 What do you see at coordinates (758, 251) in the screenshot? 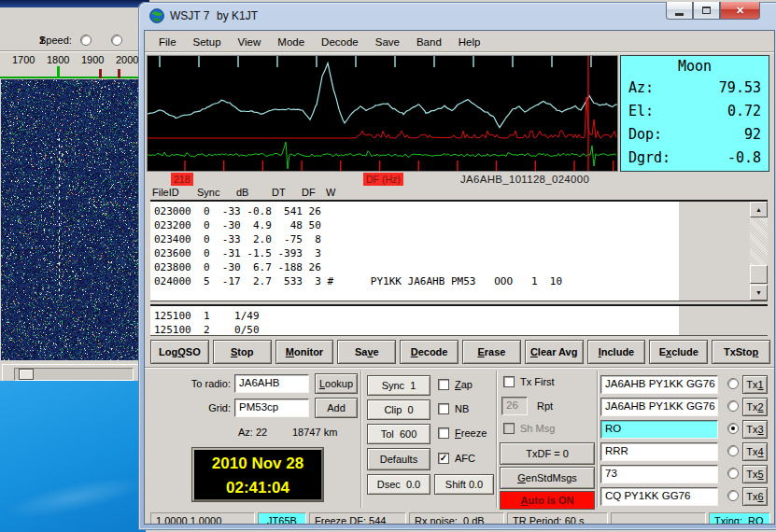
I see `decode-vscrollbar: ▲ ▼` at bounding box center [758, 251].